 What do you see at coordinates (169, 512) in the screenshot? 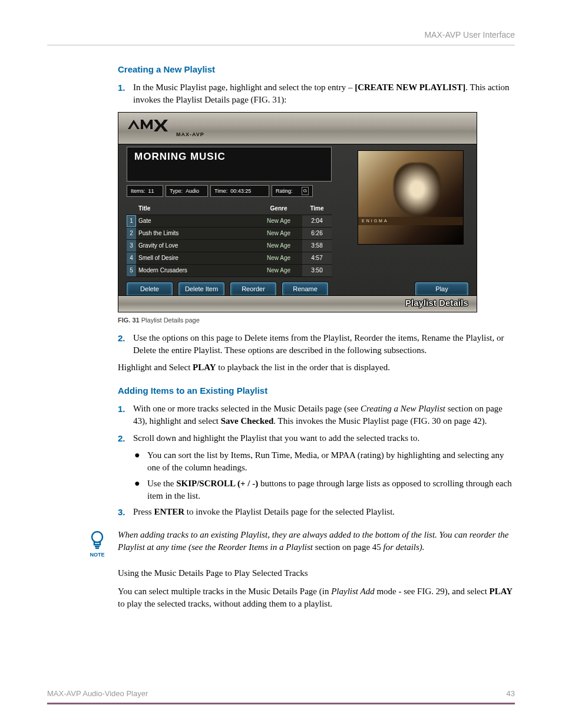
I see `text-bold: ENTER` at bounding box center [169, 512].